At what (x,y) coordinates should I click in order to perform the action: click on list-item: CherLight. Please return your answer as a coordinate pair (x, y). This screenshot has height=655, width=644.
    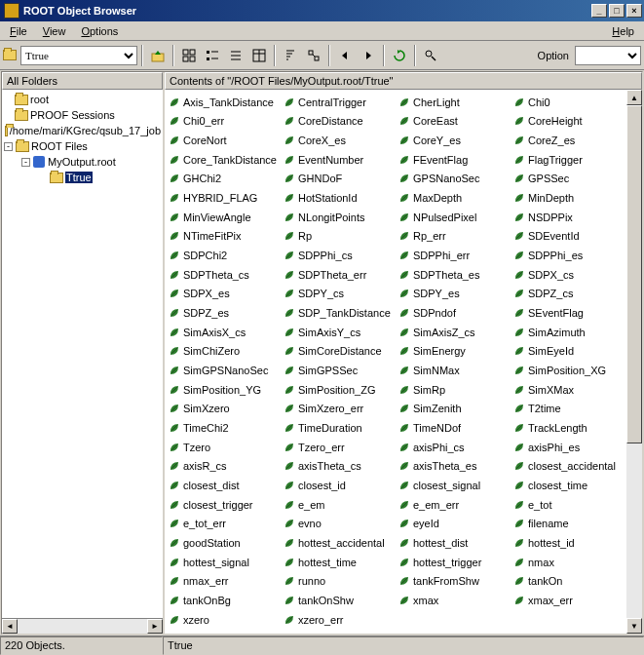
    Looking at the image, I should click on (454, 101).